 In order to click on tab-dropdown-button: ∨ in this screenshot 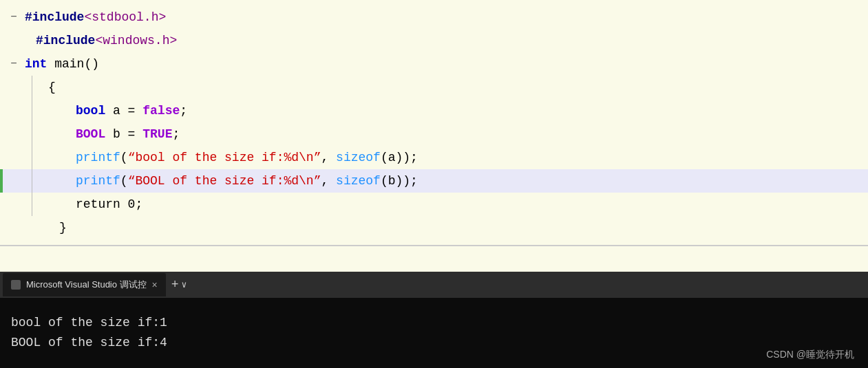, I will do `click(184, 285)`.